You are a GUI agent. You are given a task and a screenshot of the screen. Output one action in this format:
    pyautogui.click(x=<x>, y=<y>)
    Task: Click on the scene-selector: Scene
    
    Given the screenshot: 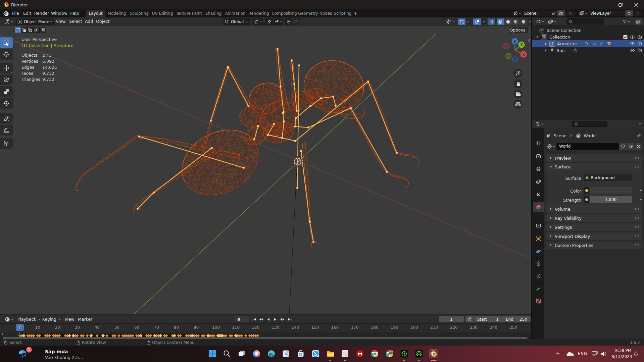 What is the action you would take?
    pyautogui.click(x=544, y=13)
    